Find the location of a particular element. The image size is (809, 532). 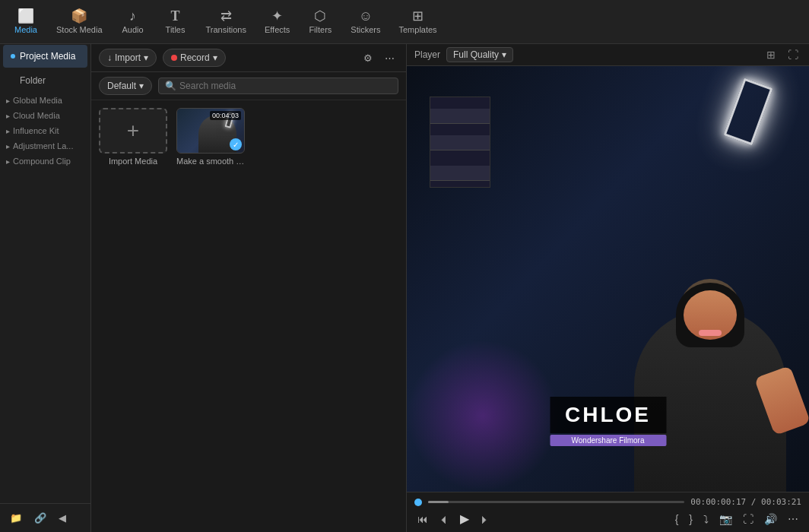

toolbar-item-stickers: ☺ Stickers is located at coordinates (365, 21).